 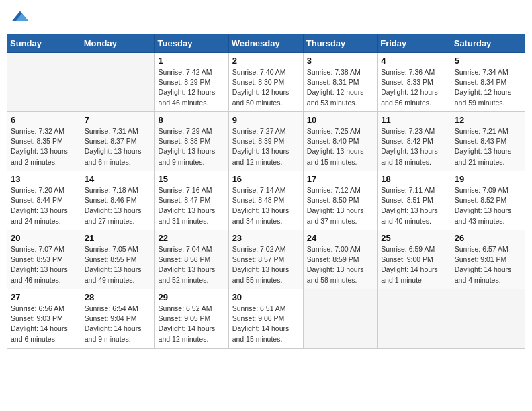 I want to click on calendar-cell: 14Sunrise: 7:18 AM Sunset: 8:46 PM Dayli…, so click(x=118, y=201).